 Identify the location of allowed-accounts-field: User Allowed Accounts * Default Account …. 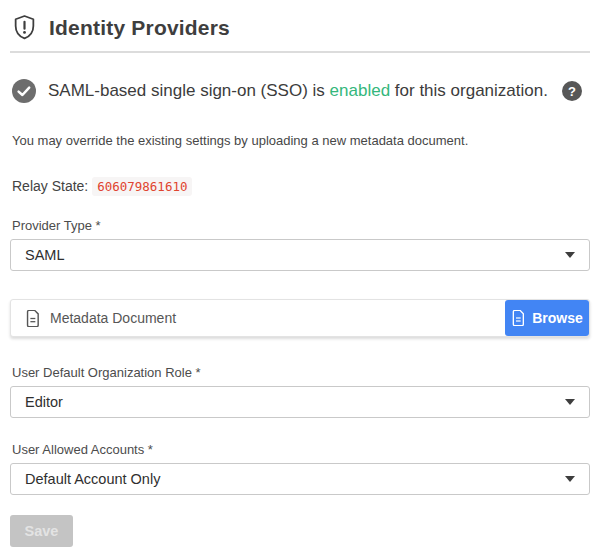
(300, 468).